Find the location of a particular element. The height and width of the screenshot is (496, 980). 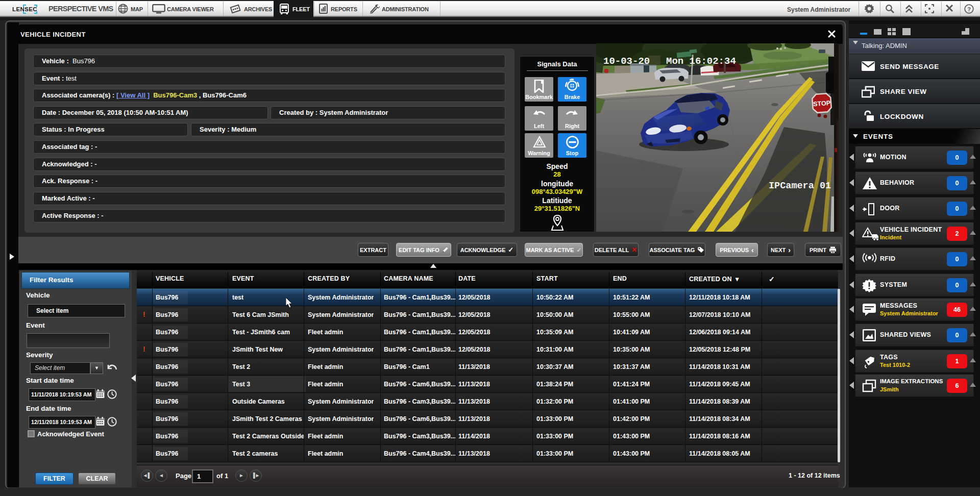

svg-text: 10-03-20 is located at coordinates (627, 61).